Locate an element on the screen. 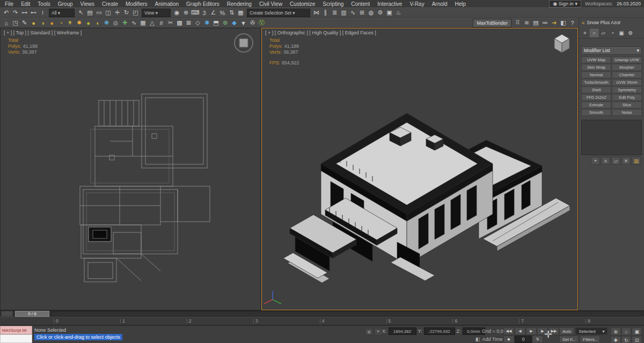 The height and width of the screenshot is (343, 644). half-sphere-script-icon: ◑ is located at coordinates (43, 23).